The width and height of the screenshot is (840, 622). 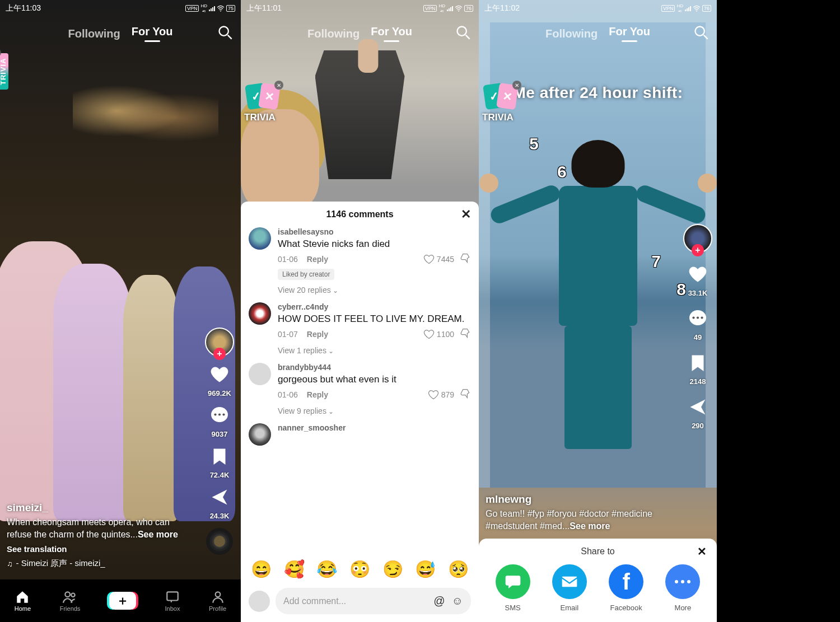 I want to click on view-replies: View 20 replies, so click(x=374, y=290).